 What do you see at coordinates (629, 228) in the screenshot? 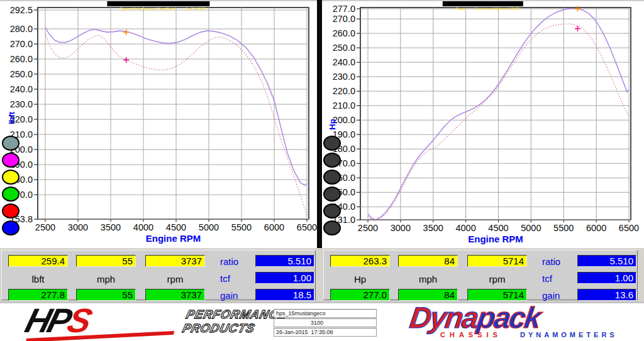
I see `x-tick-label: 6500` at bounding box center [629, 228].